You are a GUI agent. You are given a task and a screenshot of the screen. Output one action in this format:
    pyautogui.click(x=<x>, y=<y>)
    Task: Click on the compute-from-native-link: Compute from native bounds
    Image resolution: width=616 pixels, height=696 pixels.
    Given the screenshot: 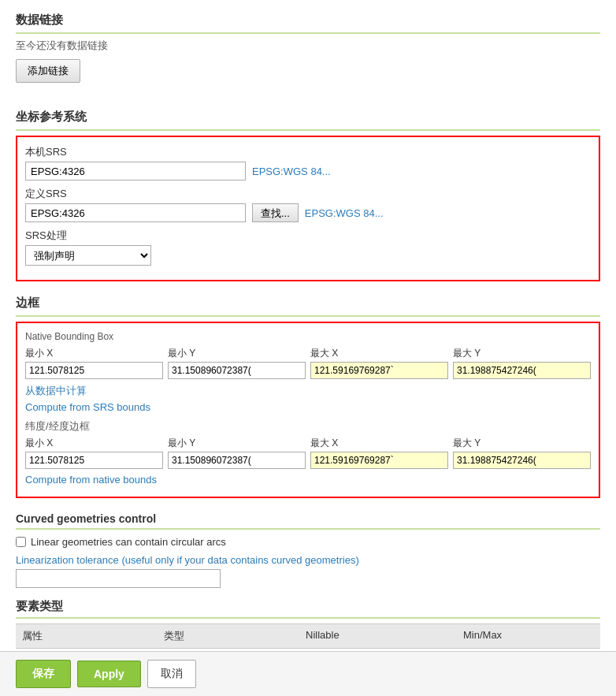 What is the action you would take?
    pyautogui.click(x=308, y=479)
    